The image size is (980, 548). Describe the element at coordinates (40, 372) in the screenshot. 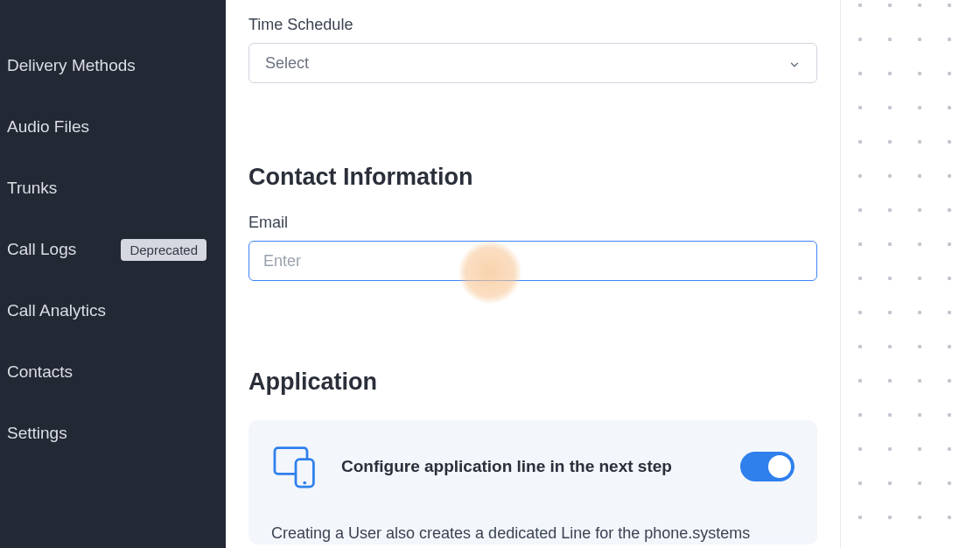

I see `sidebar-item-label: Contacts` at that location.